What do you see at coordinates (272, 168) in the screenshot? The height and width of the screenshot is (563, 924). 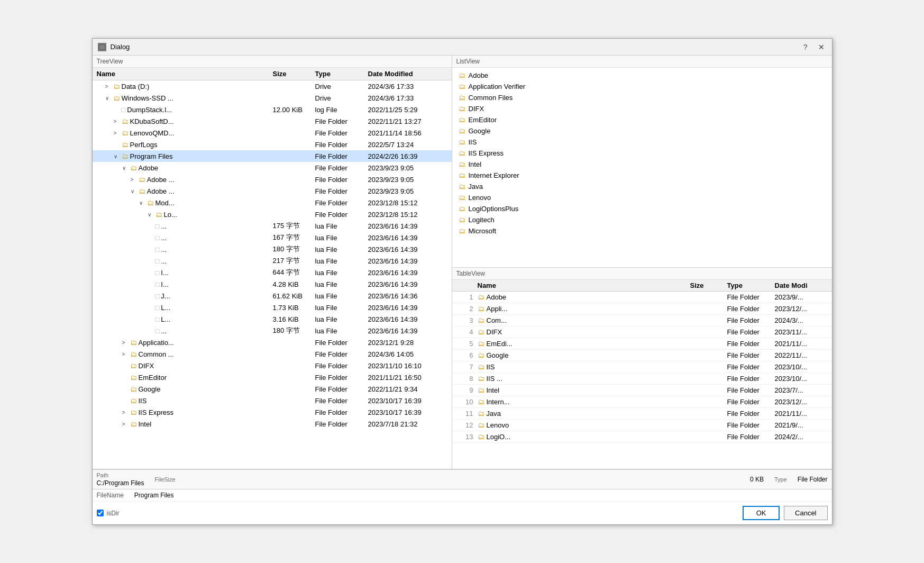 I see `tree-row: ∨ 🗂 Adobe File Folder 2023/9/23 9:05` at bounding box center [272, 168].